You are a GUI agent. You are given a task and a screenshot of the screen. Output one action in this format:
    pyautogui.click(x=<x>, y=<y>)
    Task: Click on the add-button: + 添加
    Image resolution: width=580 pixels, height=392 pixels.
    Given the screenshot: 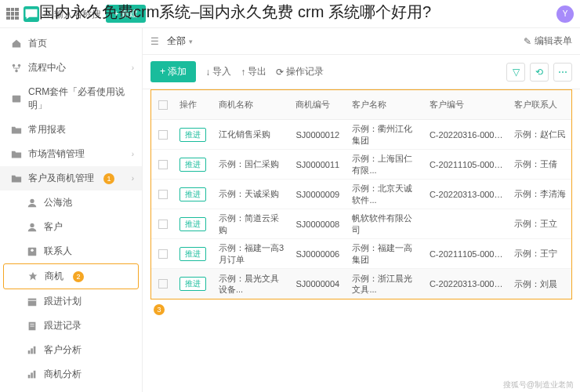 What is the action you would take?
    pyautogui.click(x=173, y=72)
    